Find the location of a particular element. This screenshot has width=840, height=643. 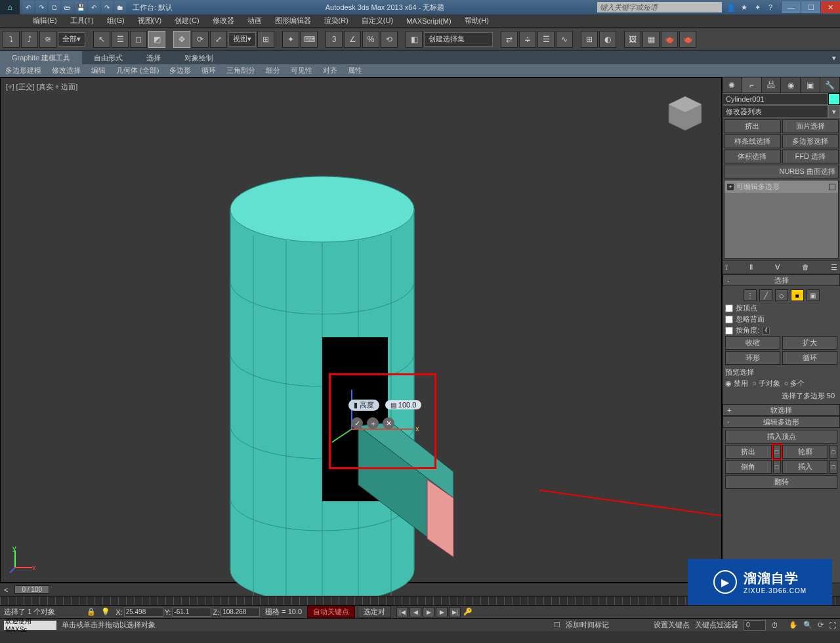

angle-snap-icon: ∠ is located at coordinates (352, 39).